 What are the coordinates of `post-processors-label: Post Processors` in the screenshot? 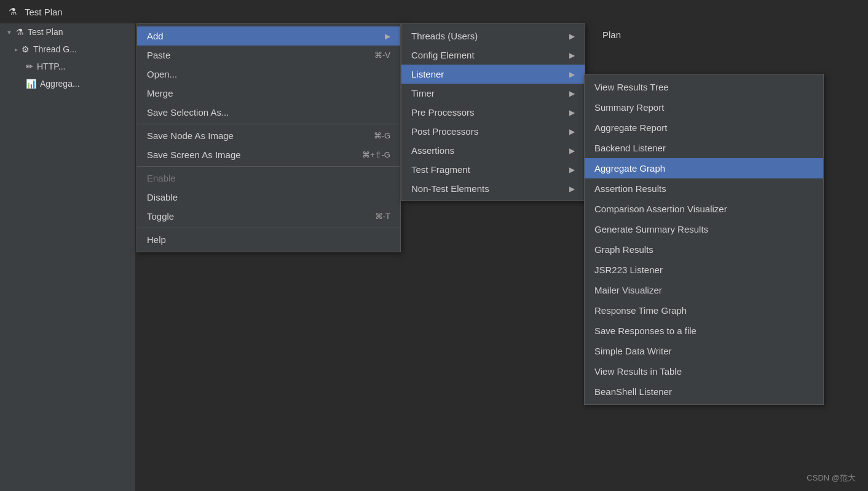 It's located at (445, 132).